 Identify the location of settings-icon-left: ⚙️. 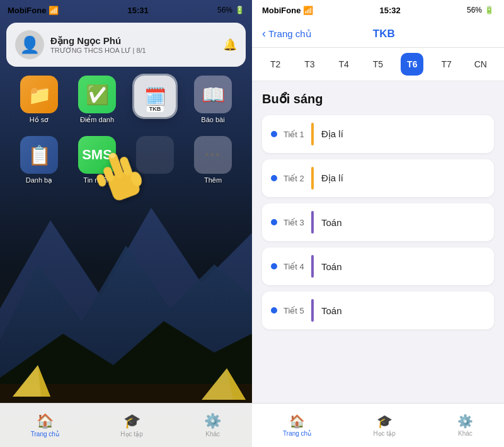
(213, 421).